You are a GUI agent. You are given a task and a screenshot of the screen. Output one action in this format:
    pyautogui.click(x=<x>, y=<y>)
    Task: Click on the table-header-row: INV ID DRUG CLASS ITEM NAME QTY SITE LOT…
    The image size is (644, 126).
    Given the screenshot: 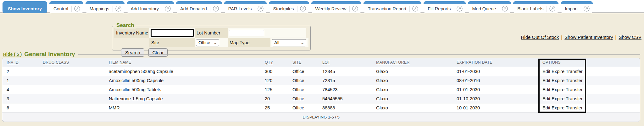 What is the action you would take?
    pyautogui.click(x=321, y=62)
    